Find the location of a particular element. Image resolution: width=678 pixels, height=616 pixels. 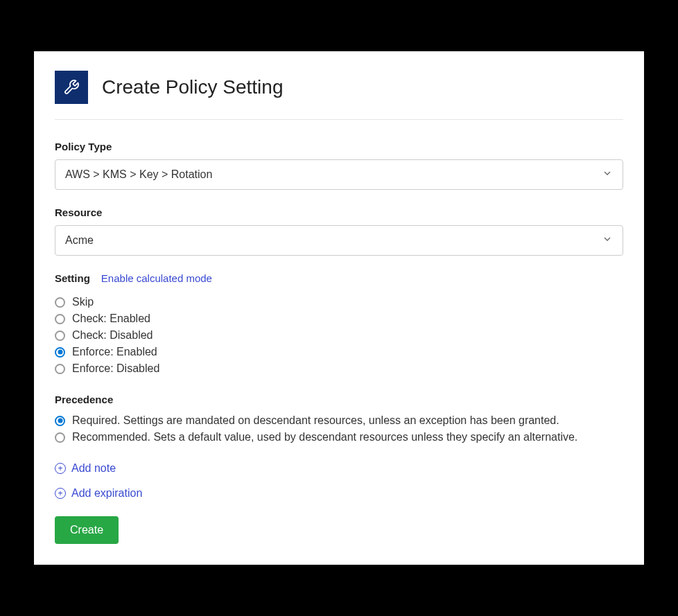

add-expiration-link: + Add expiration is located at coordinates (339, 493).